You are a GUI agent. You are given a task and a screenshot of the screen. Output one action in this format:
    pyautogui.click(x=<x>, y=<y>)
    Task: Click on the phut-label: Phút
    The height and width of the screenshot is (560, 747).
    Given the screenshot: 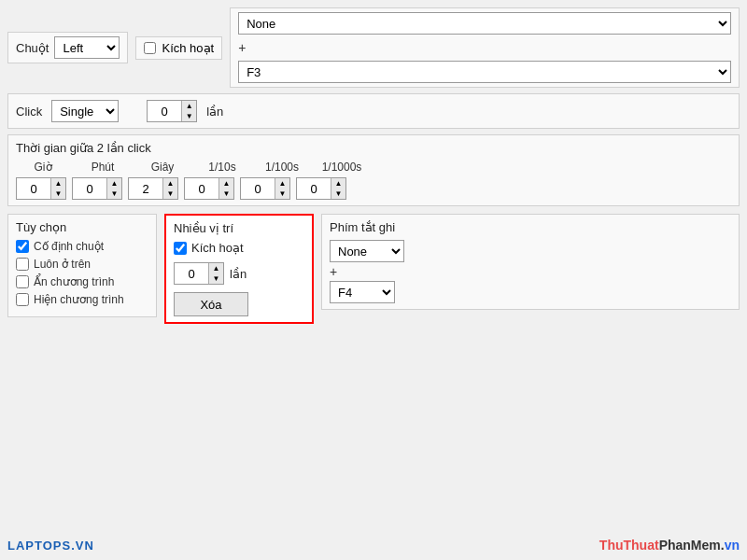 What is the action you would take?
    pyautogui.click(x=103, y=167)
    